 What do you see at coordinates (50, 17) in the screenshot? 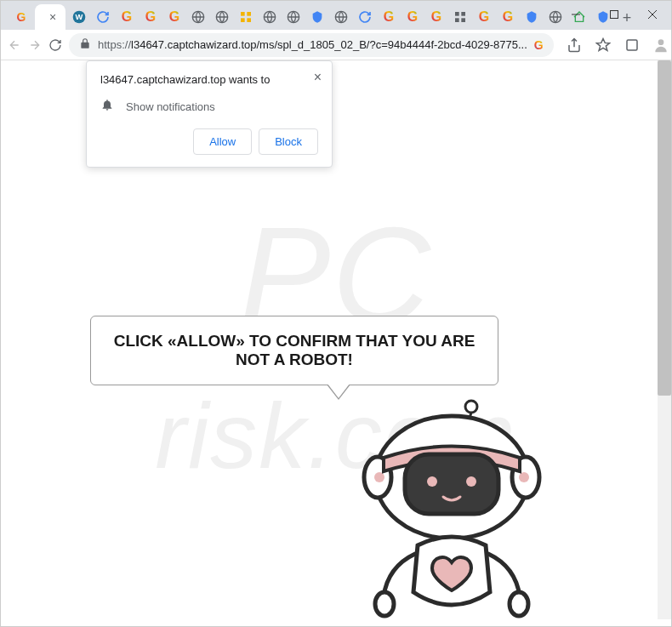
I see `active-tab: ×` at bounding box center [50, 17].